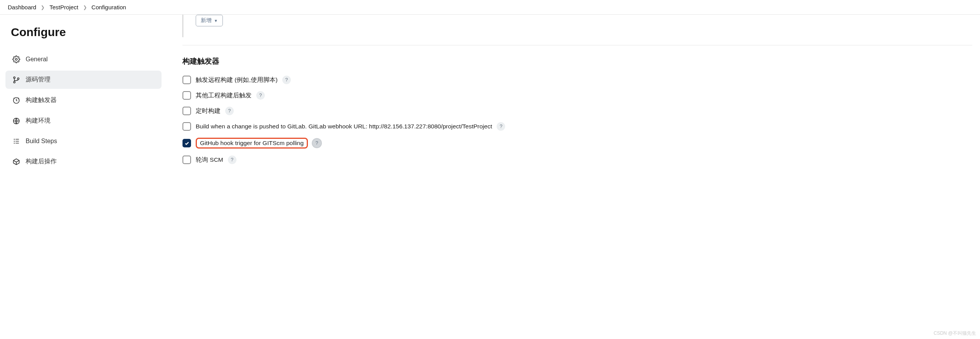  I want to click on clock-icon, so click(16, 100).